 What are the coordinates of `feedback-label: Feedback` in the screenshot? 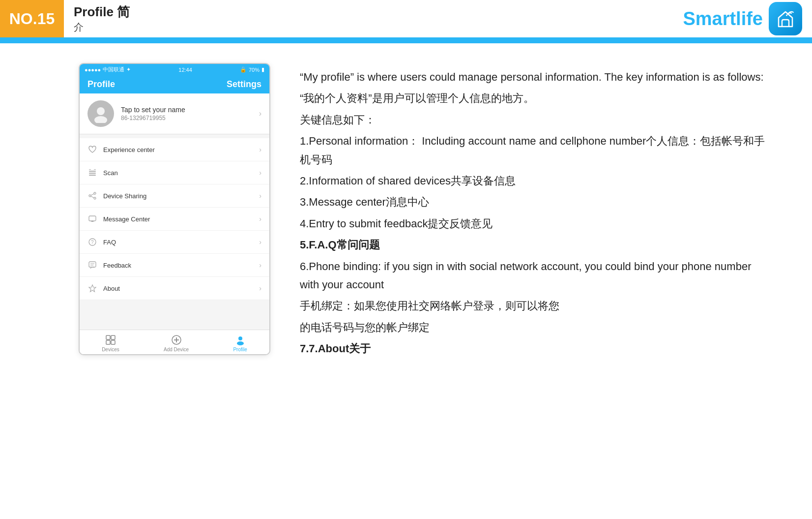 It's located at (178, 266).